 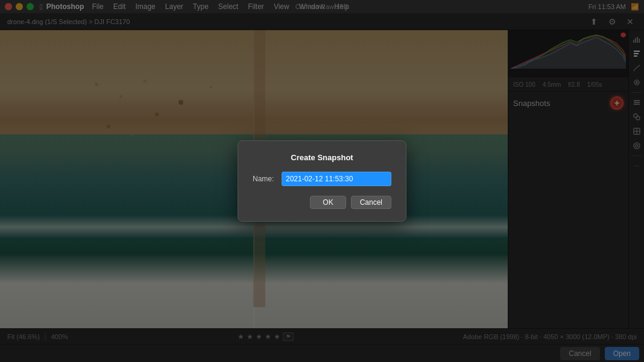 What do you see at coordinates (265, 179) in the screenshot?
I see `dialog-name-label: Name:` at bounding box center [265, 179].